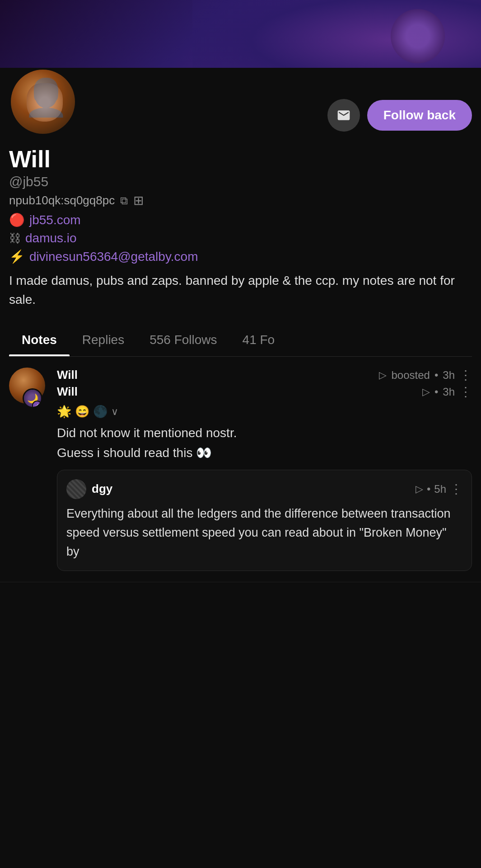  Describe the element at coordinates (466, 375) in the screenshot. I see `more-options-icon: ⋮` at that location.